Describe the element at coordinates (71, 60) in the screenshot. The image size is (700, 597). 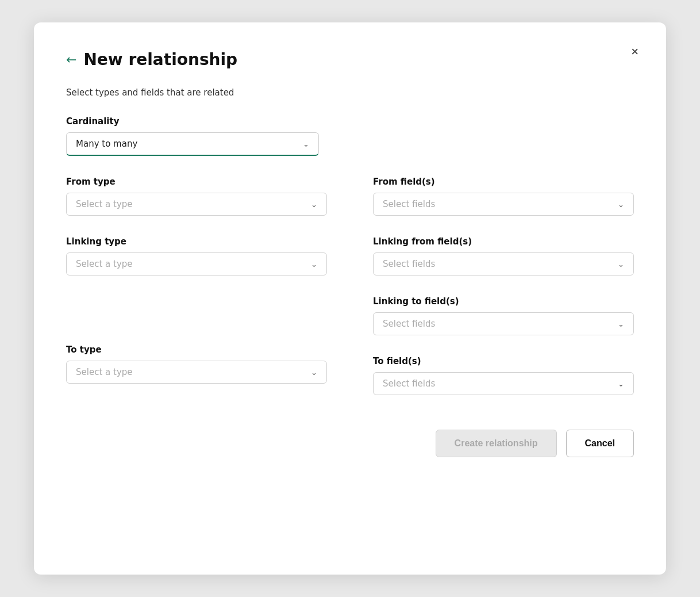
I see `back-icon: ←` at that location.